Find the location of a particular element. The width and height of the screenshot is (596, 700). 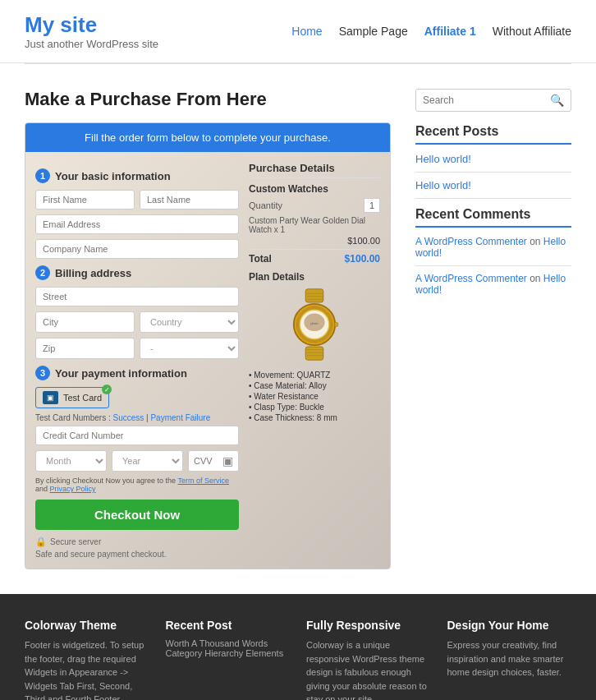

site-branding: My site Just another WordPress site is located at coordinates (92, 31).